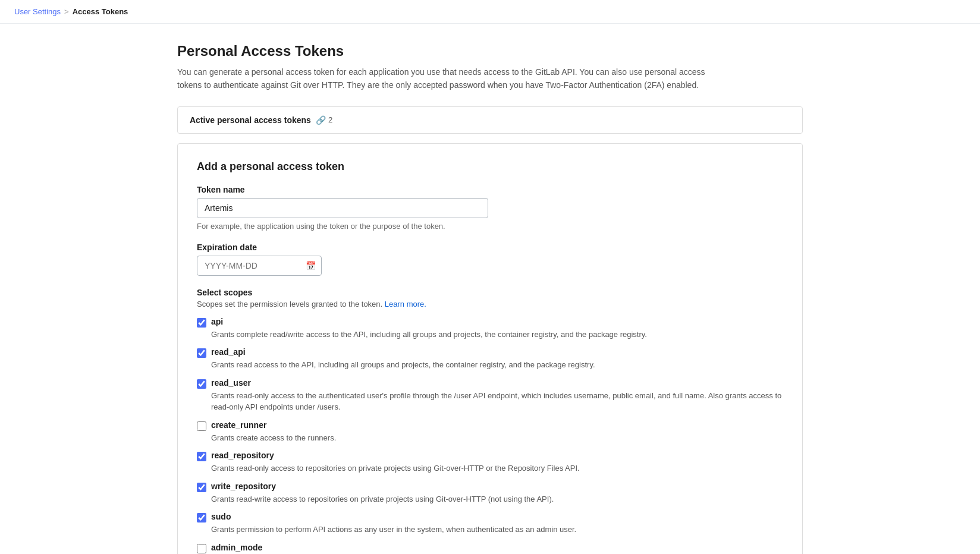 This screenshot has width=980, height=554. I want to click on scopes-description: Scopes set the permission levels granted…, so click(490, 304).